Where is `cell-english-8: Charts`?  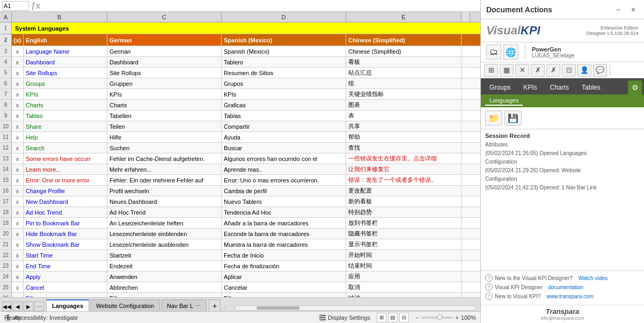
cell-english-8: Charts is located at coordinates (65, 105).